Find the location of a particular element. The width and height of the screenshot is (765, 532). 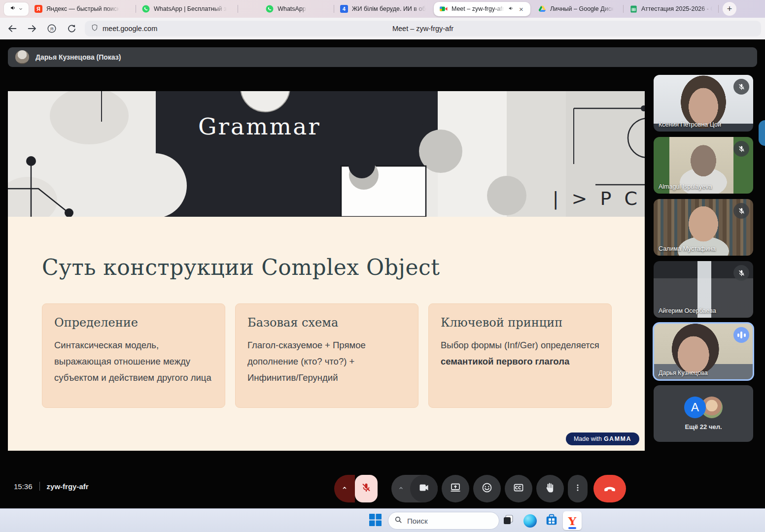

tab-label: ЖИ білім беруде. ИИ в об is located at coordinates (389, 9).